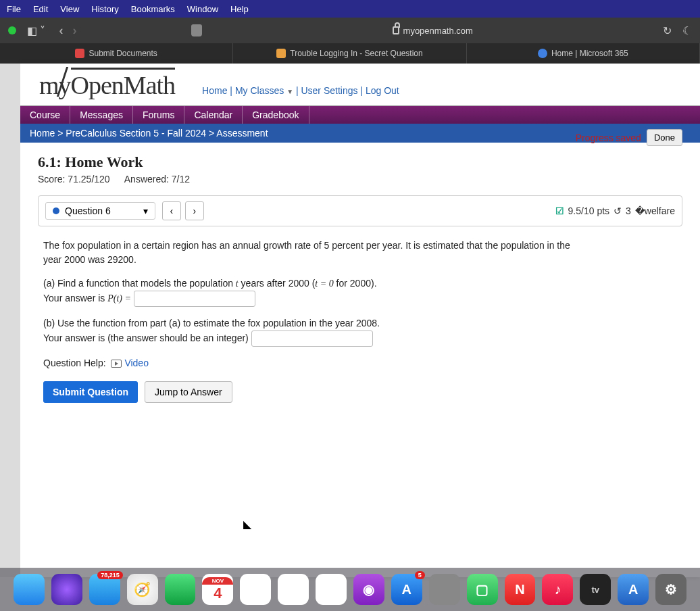  I want to click on address-bar: myopenmath.com, so click(432, 31).